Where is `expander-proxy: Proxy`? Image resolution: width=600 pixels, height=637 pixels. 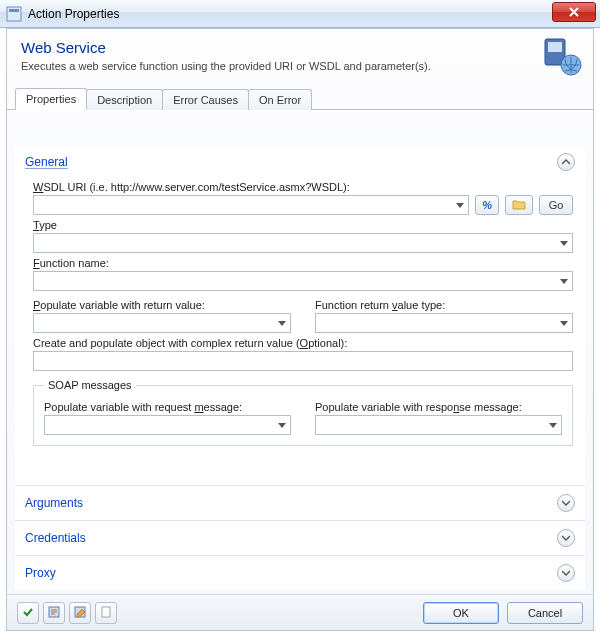
expander-proxy: Proxy is located at coordinates (300, 572).